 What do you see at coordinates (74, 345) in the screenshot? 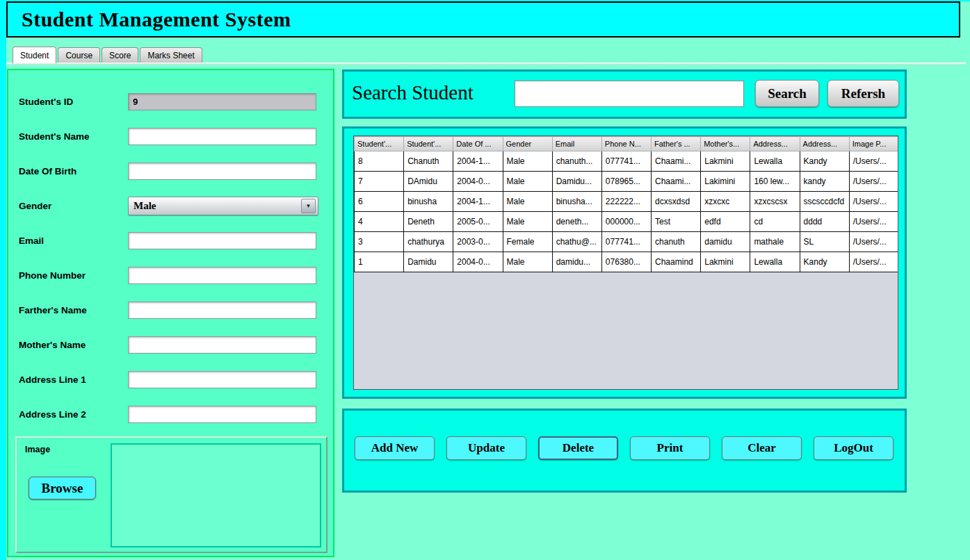
I see `mother-s-name-label: Mother's Name` at bounding box center [74, 345].